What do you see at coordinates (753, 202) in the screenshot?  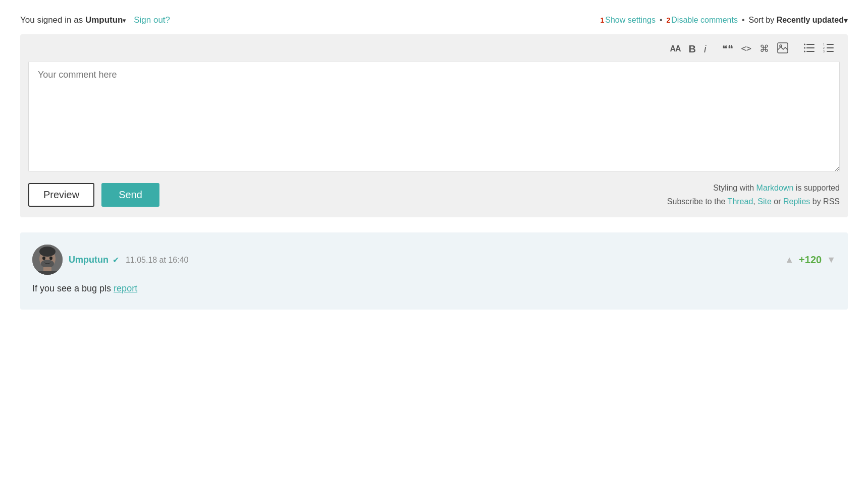 I see `rss-info: Subscribe to the Thread, Site or Replies…` at bounding box center [753, 202].